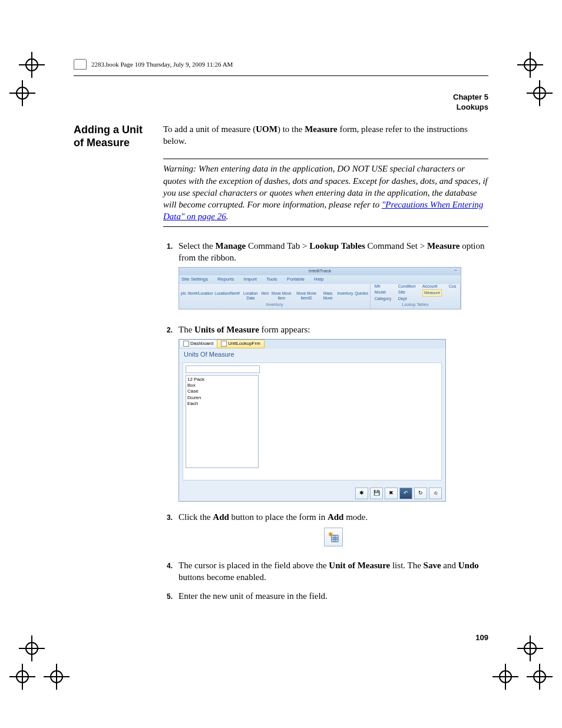  Describe the element at coordinates (250, 279) in the screenshot. I see `tab-import: Import` at that location.